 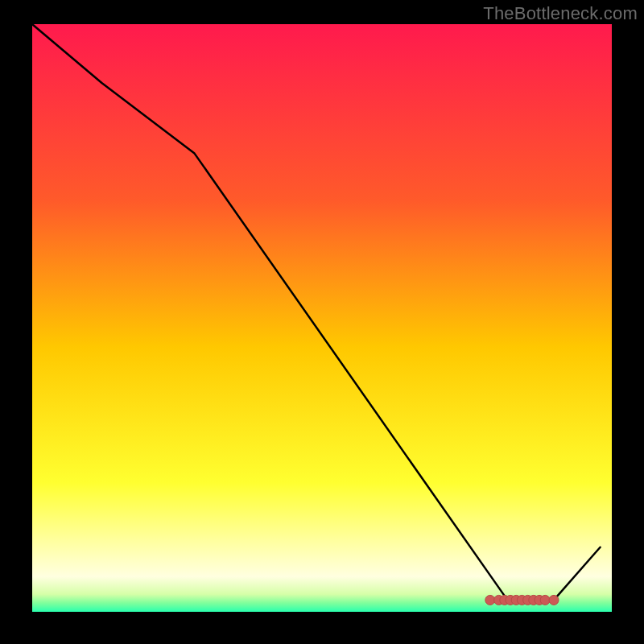 What do you see at coordinates (560, 14) in the screenshot?
I see `watermark-text: TheBottleneck.com` at bounding box center [560, 14].